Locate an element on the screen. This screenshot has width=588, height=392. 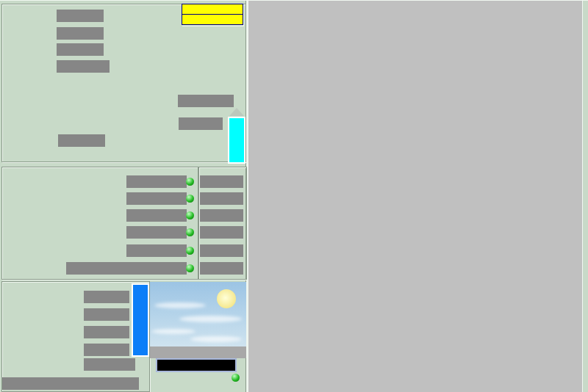
solar-et-container is located at coordinates (212, 15).